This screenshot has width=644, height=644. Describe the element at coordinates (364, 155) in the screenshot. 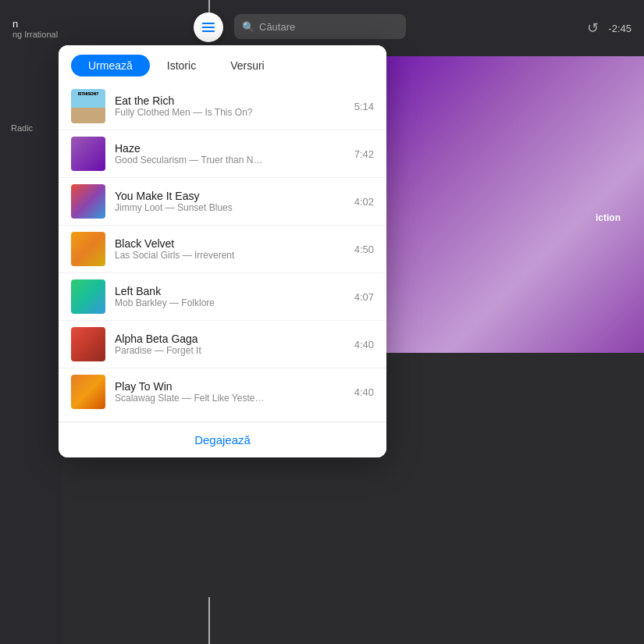

I see `song-duration: 7:42` at that location.